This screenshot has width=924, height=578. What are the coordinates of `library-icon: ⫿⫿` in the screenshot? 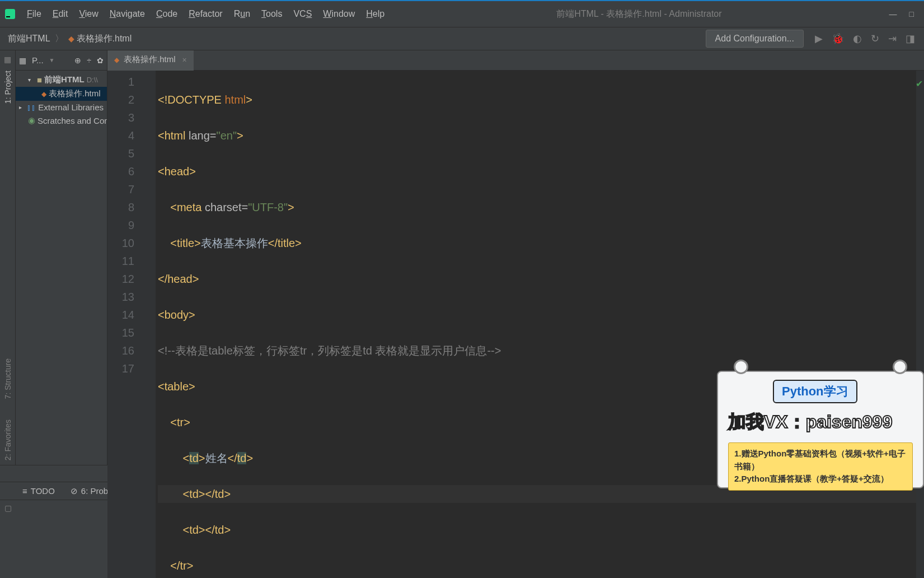 It's located at (31, 108).